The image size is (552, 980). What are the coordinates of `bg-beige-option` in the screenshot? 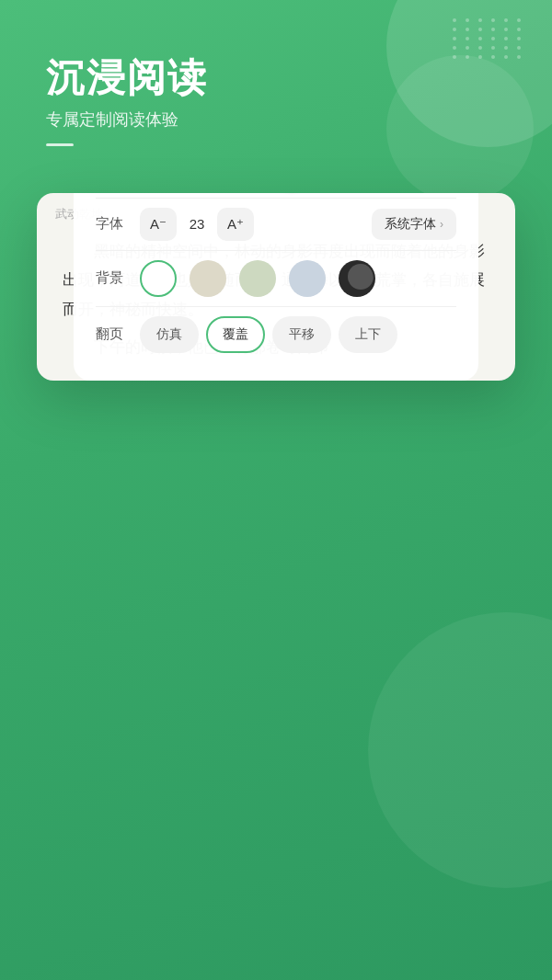 It's located at (208, 279).